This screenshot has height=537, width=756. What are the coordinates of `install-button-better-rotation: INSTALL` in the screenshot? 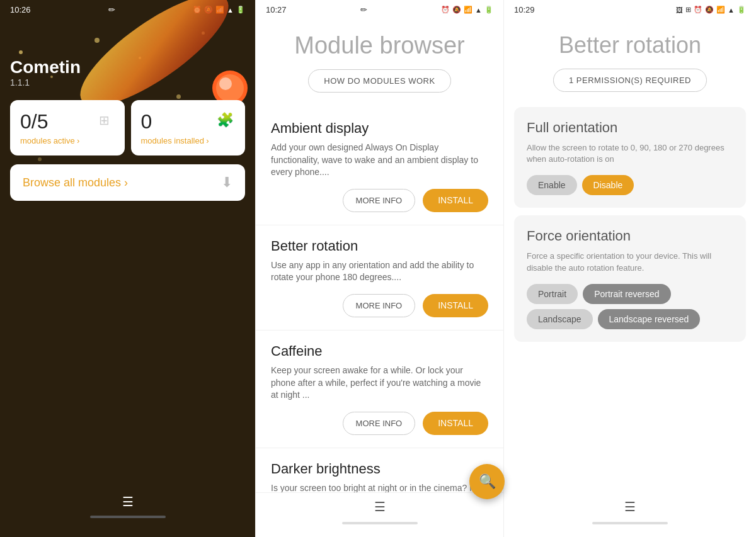 It's located at (455, 306).